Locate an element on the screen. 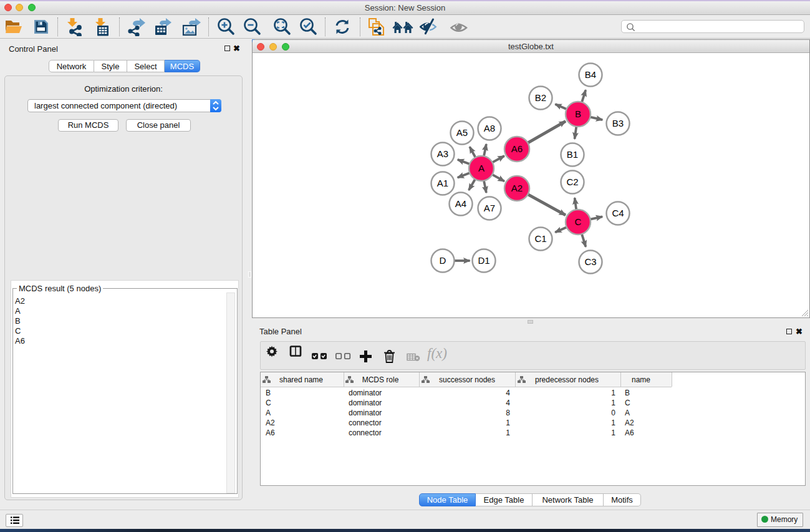 This screenshot has width=810, height=532. svg-text: A4 is located at coordinates (461, 203).